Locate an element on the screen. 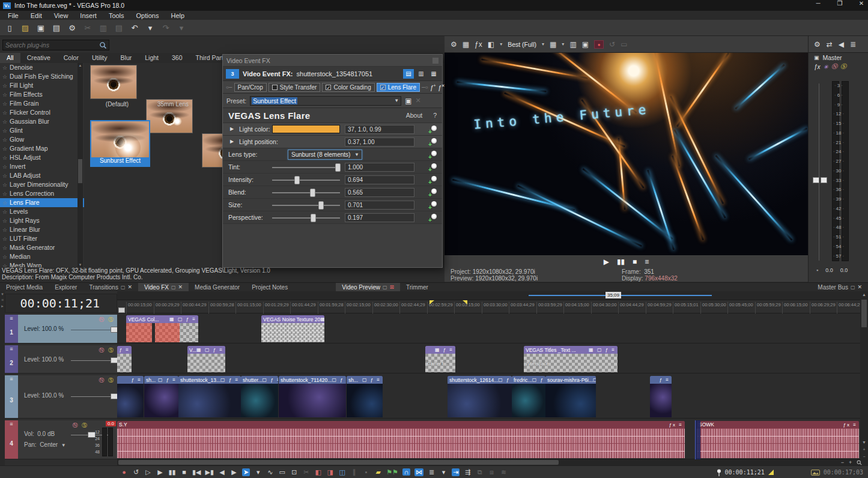  fx-category-tab: All is located at coordinates (10, 58).